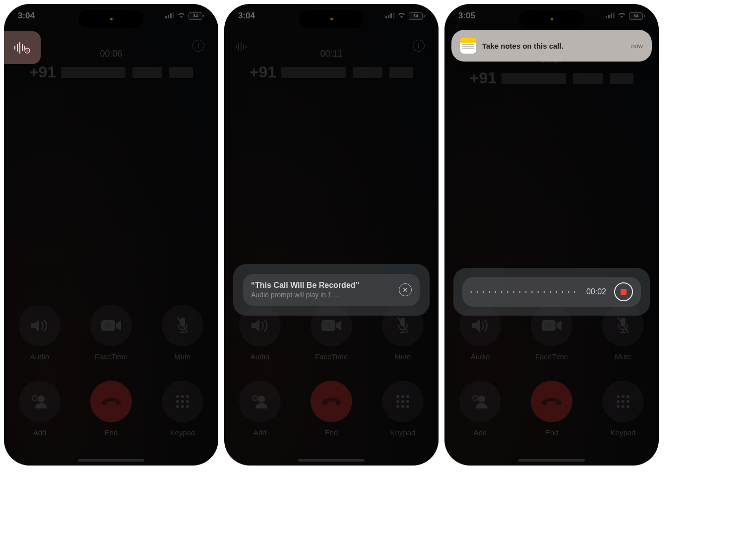 The height and width of the screenshot is (535, 756). I want to click on recording-prompt-sheet: “This Call Will Be Recorded” Audio promp…, so click(331, 290).